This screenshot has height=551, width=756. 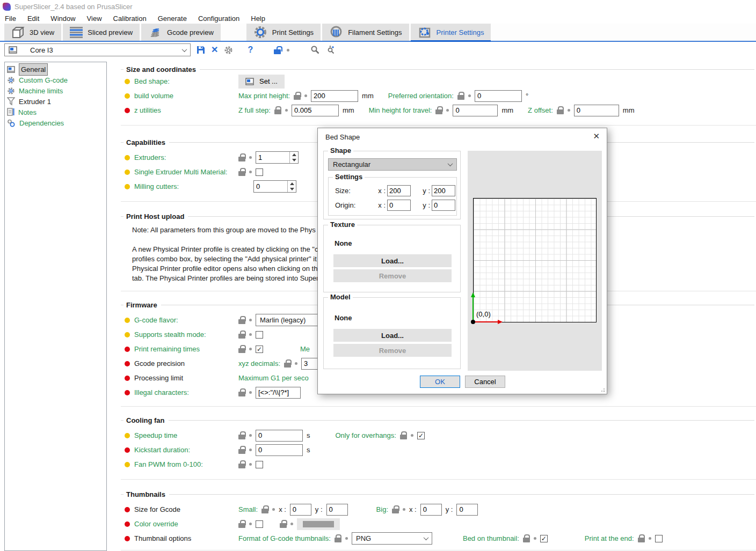 I want to click on preset-name: Core I3, so click(x=100, y=50).